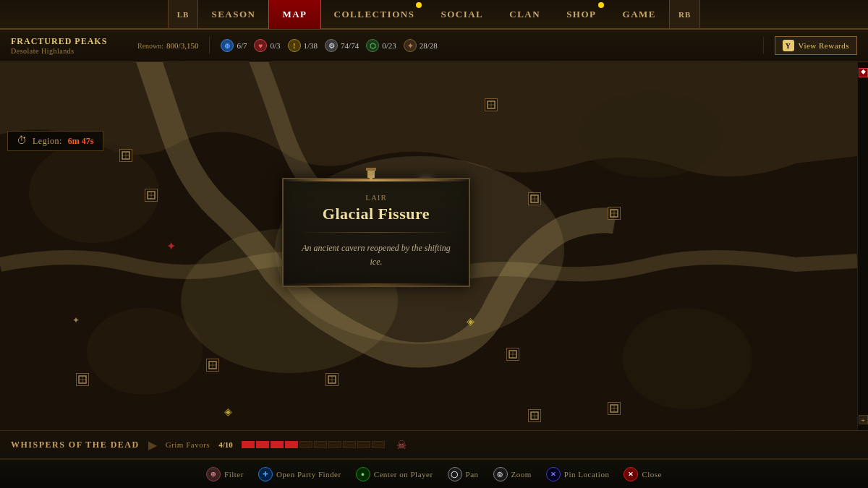 The height and width of the screenshot is (488, 868). I want to click on lair-pin-icon, so click(371, 178).